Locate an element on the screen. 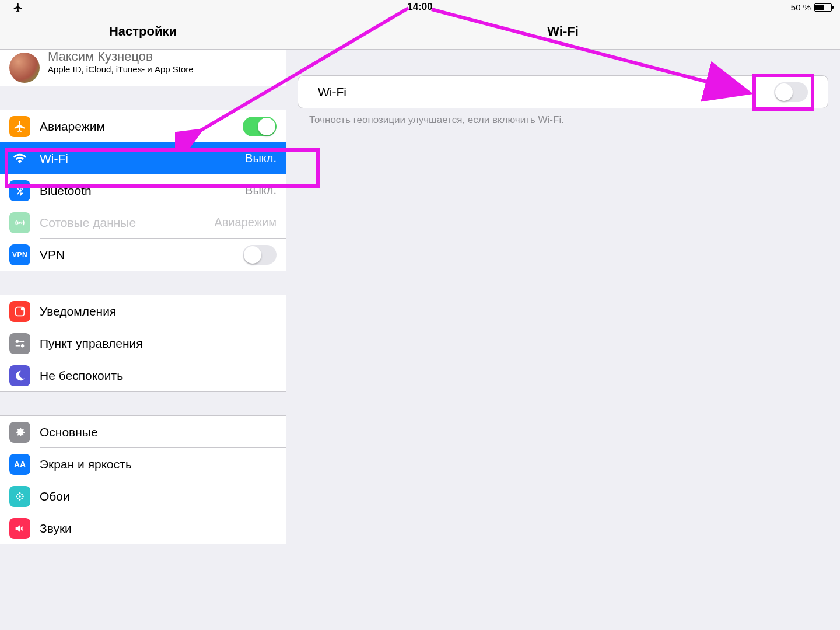 The image size is (840, 630). sidebar-item-label: Bluetooth is located at coordinates (142, 191).